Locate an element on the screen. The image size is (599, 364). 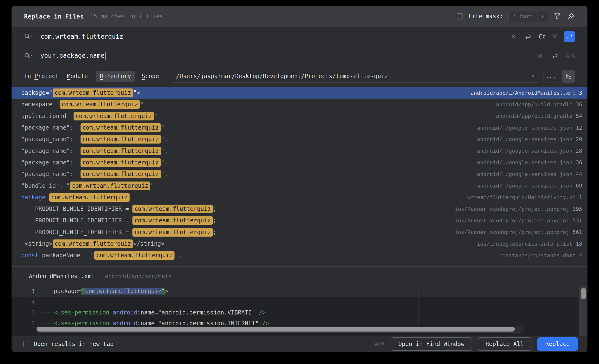
footer-bar: Open results in new tab ⌘⏎ Open in Find … is located at coordinates (300, 344).